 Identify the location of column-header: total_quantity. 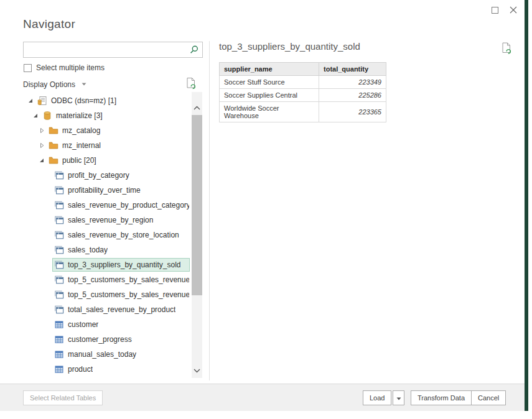
(353, 70).